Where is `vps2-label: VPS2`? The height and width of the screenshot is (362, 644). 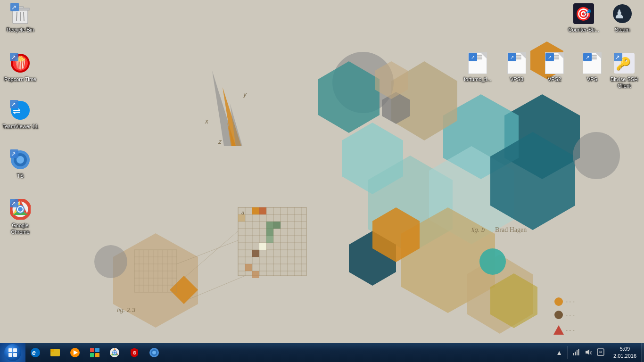 vps2-label: VPS2 is located at coordinates (554, 79).